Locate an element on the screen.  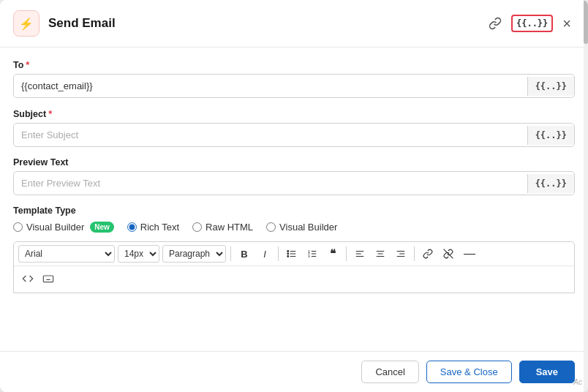
svg-text: 3 is located at coordinates (309, 256).